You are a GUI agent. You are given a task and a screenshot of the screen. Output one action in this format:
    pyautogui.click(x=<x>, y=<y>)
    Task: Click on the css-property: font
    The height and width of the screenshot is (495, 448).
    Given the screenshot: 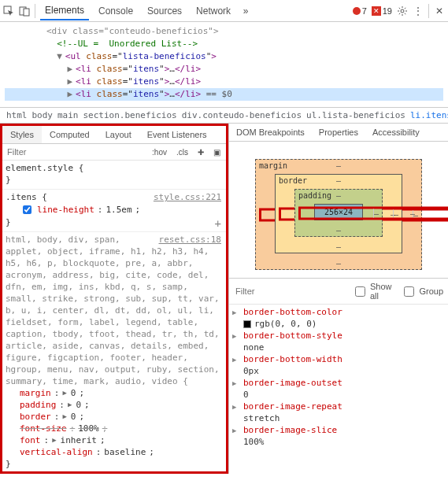 What is the action you would take?
    pyautogui.click(x=30, y=441)
    